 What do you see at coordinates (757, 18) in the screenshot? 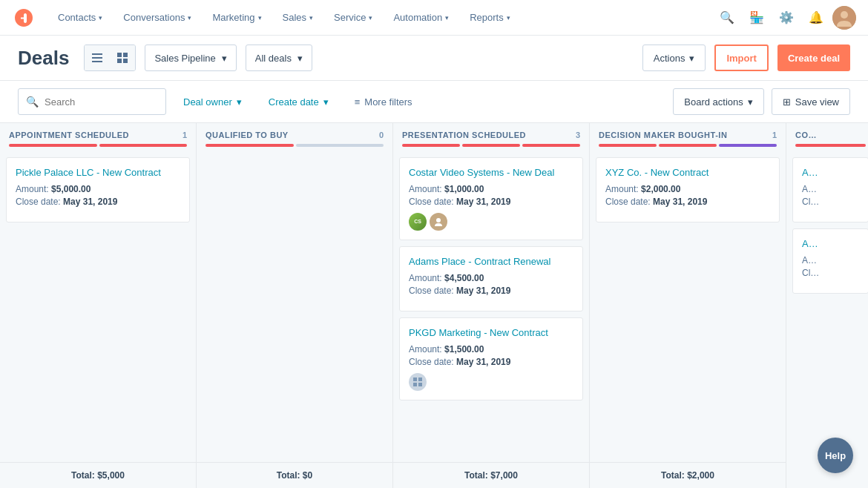
I see `marketplace-icon-btn: 🏪` at bounding box center [757, 18].